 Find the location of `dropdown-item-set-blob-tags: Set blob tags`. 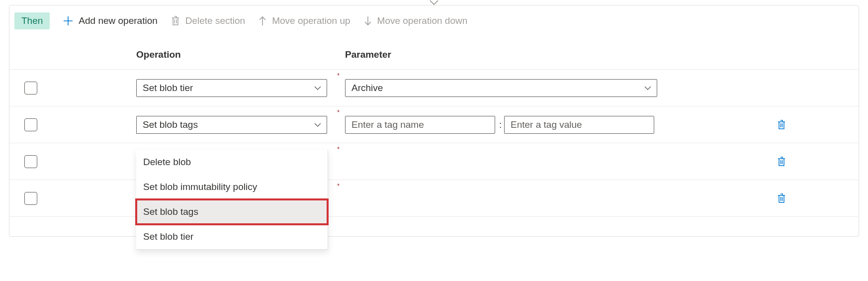

dropdown-item-set-blob-tags: Set blob tags is located at coordinates (232, 212).